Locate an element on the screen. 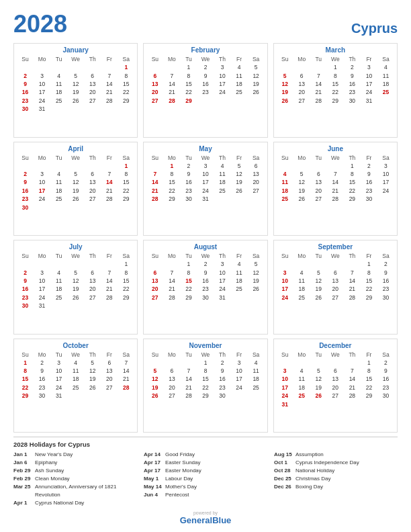 The height and width of the screenshot is (532, 411). calendar-day: 19 is located at coordinates (318, 388).